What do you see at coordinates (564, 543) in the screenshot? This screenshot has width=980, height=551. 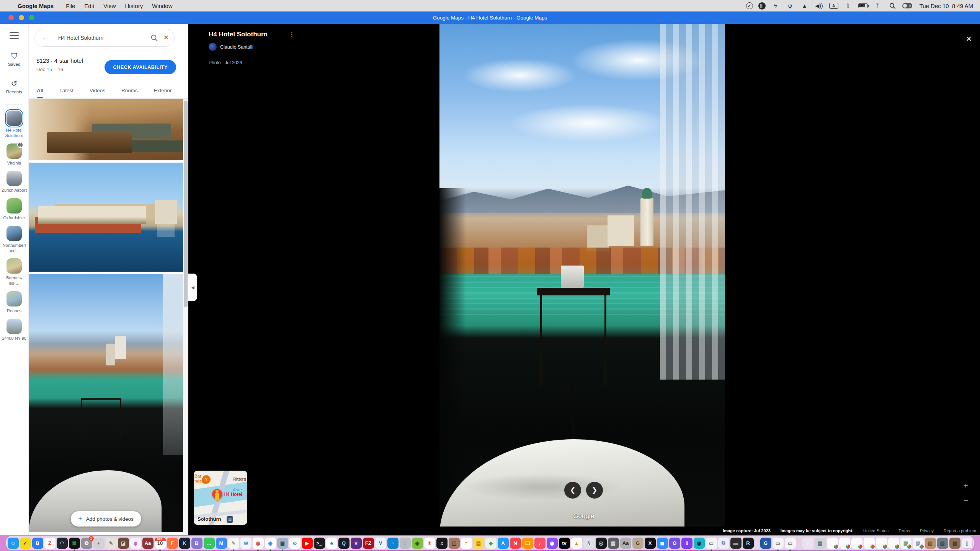 I see `dock-apple-tv: tv` at bounding box center [564, 543].